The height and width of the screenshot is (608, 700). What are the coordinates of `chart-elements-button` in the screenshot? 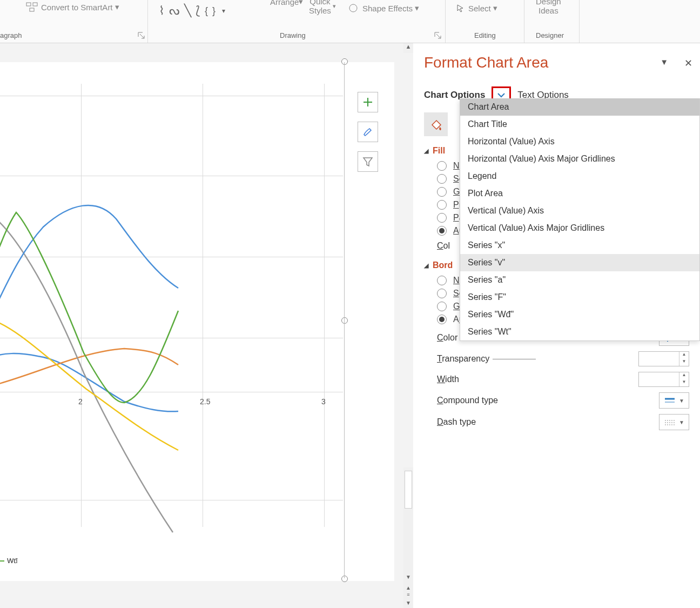 It's located at (368, 102).